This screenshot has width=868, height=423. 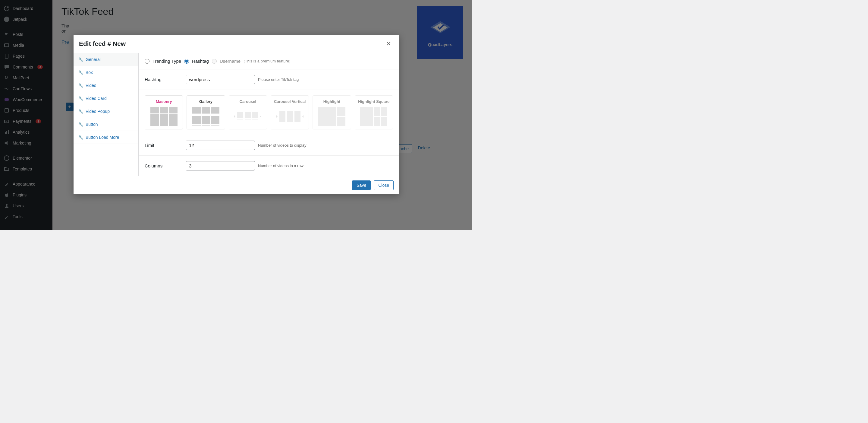 I want to click on radio-trending, so click(x=147, y=61).